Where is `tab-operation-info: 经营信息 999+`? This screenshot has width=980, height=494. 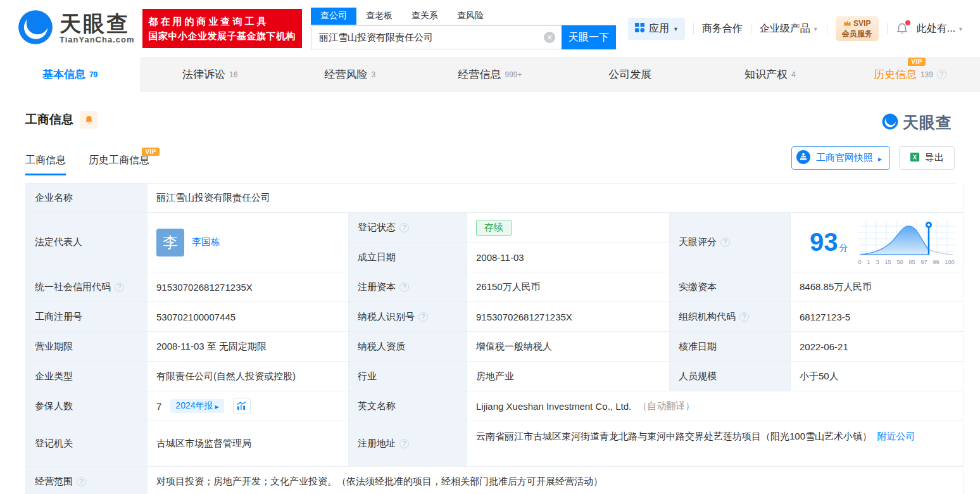 tab-operation-info: 经营信息 999+ is located at coordinates (490, 75).